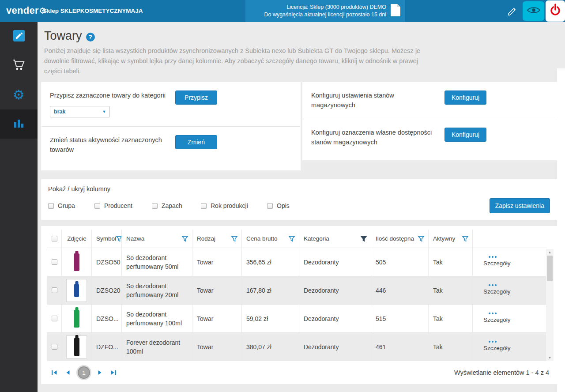 The height and width of the screenshot is (392, 565). What do you see at coordinates (234, 206) in the screenshot?
I see `column-option-rok-produkcji: Rok produkcji` at bounding box center [234, 206].